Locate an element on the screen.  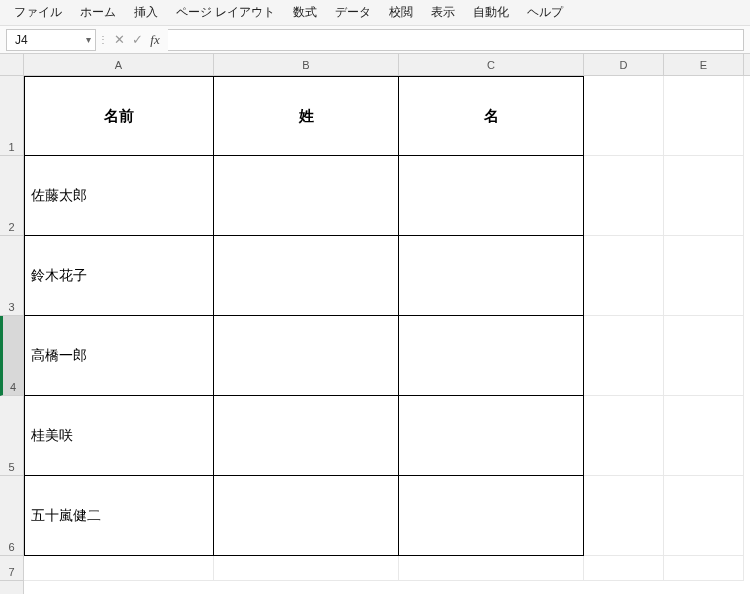
cell-a7 is located at coordinates (119, 568).